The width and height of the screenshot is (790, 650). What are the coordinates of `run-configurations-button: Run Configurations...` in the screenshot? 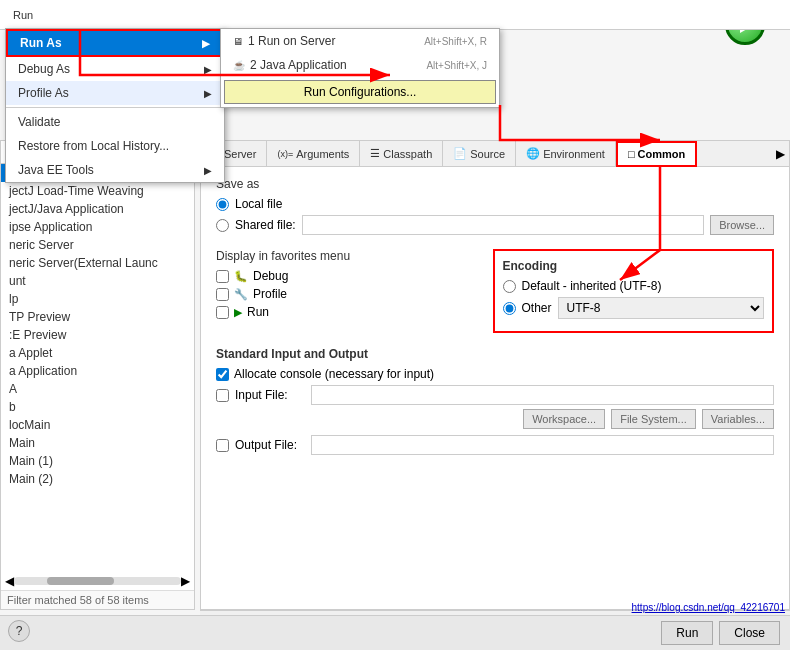 It's located at (360, 92).